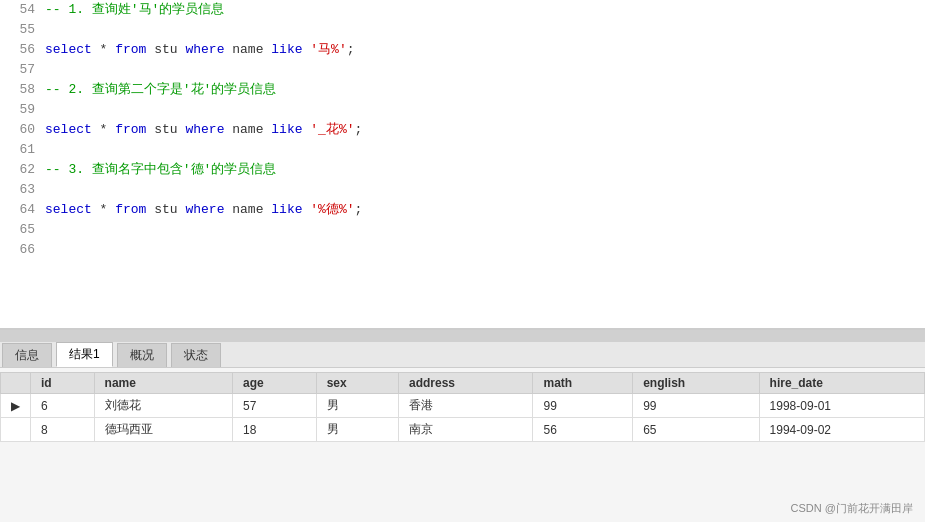 Image resolution: width=925 pixels, height=522 pixels. Describe the element at coordinates (22, 30) in the screenshot. I see `line-number: 55` at that location.